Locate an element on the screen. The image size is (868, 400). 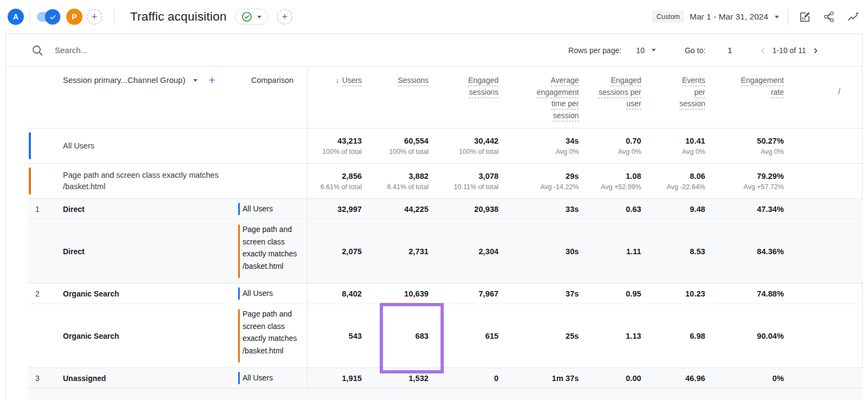
page-title: Traffic acquisition is located at coordinates (178, 17).